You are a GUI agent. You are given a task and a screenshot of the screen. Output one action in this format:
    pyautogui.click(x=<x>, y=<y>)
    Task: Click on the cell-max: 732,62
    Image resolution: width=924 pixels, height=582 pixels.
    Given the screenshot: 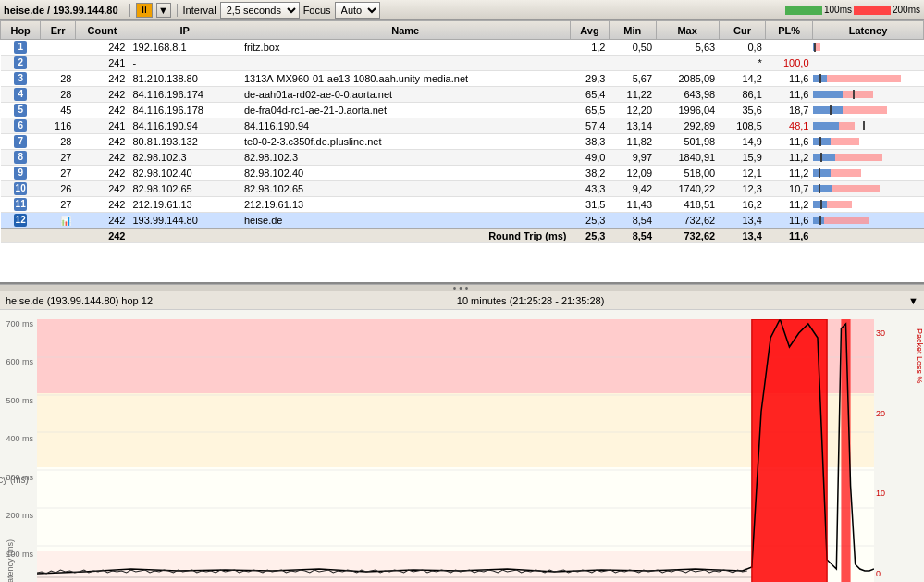 What is the action you would take?
    pyautogui.click(x=687, y=221)
    